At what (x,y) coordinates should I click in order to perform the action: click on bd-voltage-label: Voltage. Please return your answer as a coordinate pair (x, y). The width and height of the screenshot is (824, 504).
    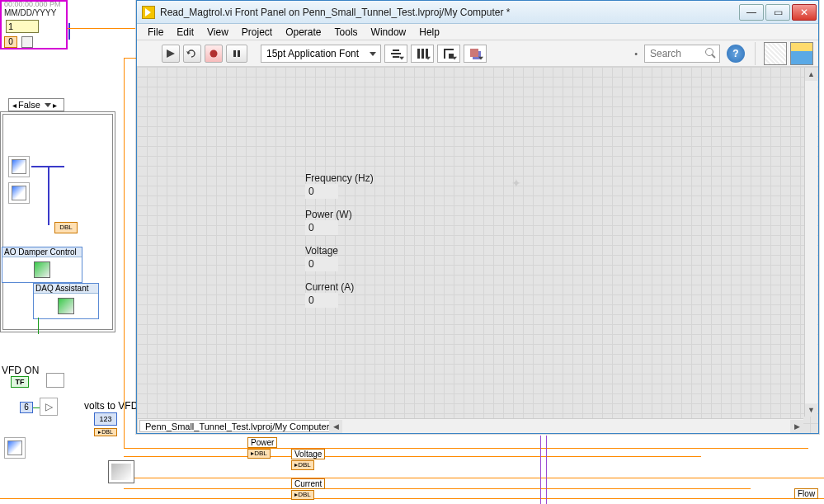
    Looking at the image, I should click on (308, 454).